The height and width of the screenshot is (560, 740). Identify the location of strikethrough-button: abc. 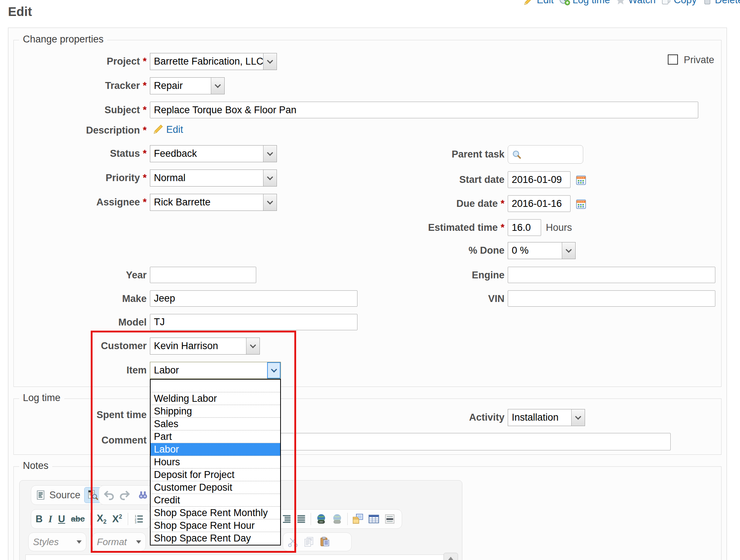
(78, 519).